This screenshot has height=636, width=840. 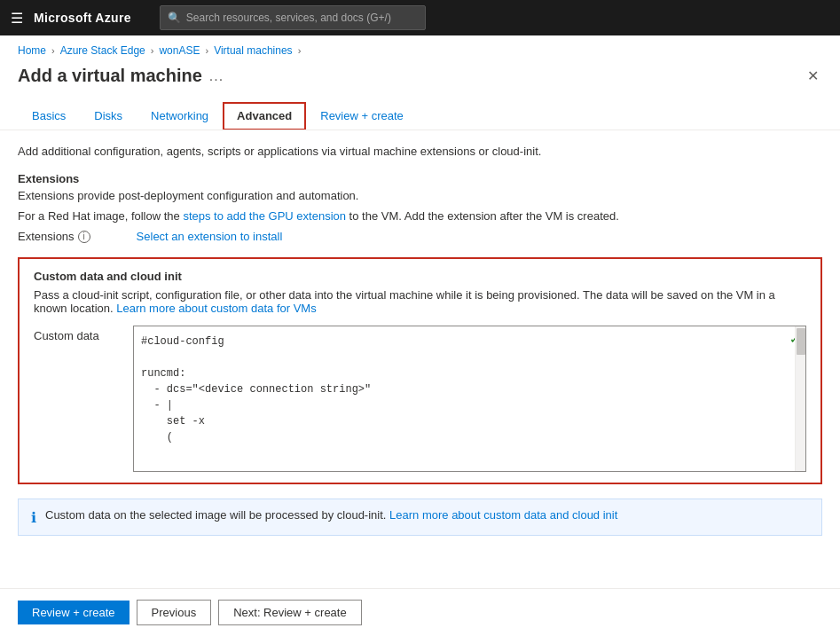 I want to click on custom-data-label: Custom data, so click(x=78, y=334).